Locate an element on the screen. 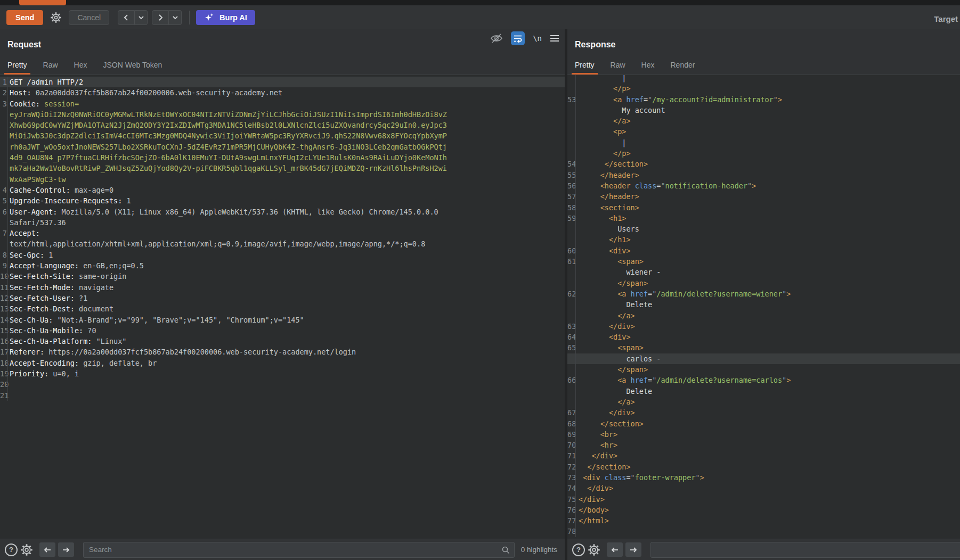 The image size is (960, 560). response-code-line: <p> is located at coordinates (764, 131).